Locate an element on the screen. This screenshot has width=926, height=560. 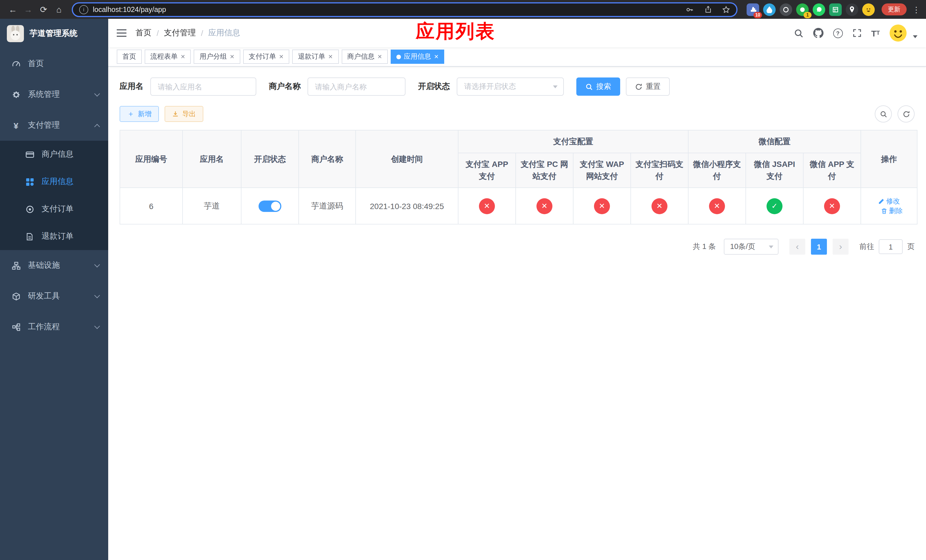
delete-link: 删除 is located at coordinates (892, 211).